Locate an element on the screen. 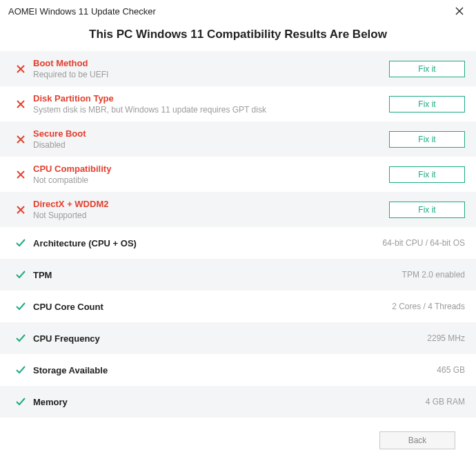 The image size is (476, 459). result-subtitle: Not Supported is located at coordinates (211, 215).